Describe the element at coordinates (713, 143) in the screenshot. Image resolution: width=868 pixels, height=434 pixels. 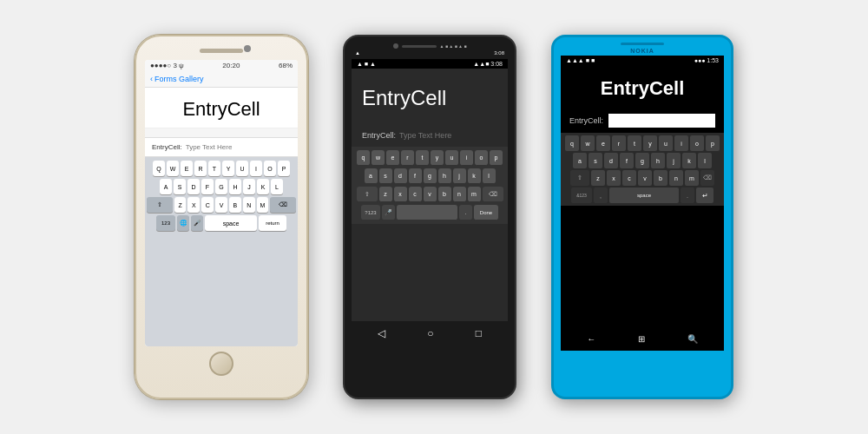
I see `wp-key-p: p` at that location.